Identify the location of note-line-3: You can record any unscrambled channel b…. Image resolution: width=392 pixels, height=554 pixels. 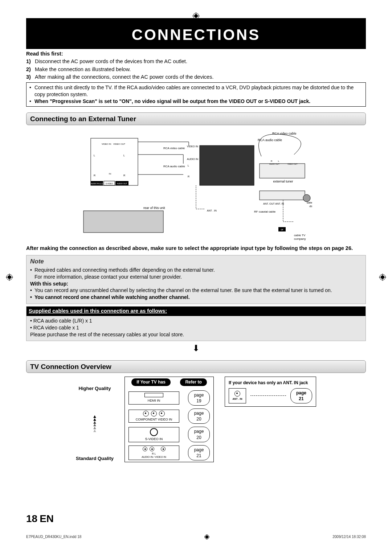
(183, 290).